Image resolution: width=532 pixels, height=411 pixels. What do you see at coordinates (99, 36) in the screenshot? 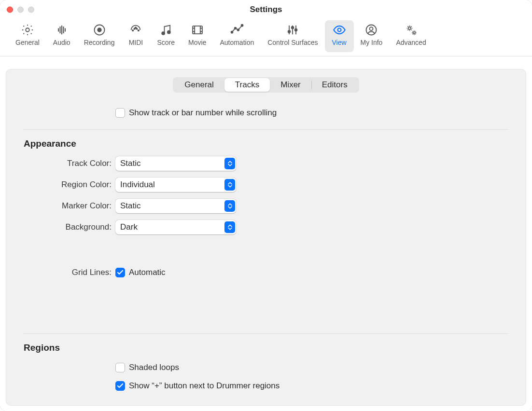
I see `tab-recording: Recording` at bounding box center [99, 36].